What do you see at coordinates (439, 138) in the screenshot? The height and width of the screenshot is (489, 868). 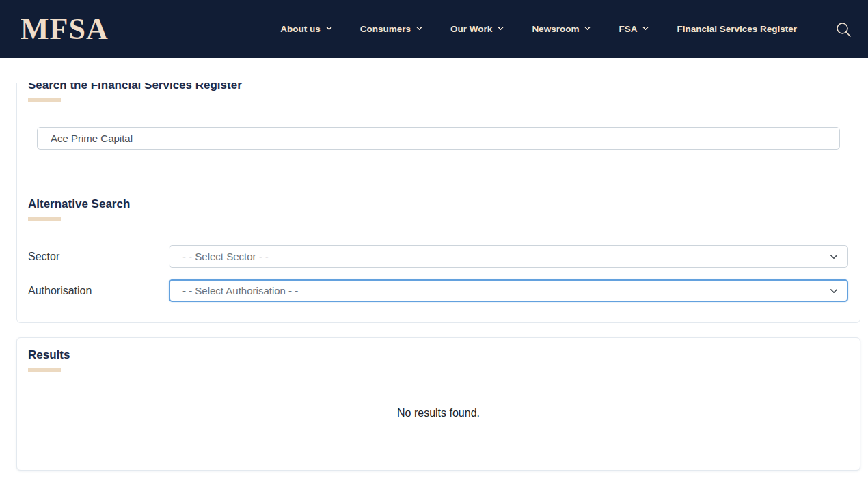 I see `register-search-input` at bounding box center [439, 138].